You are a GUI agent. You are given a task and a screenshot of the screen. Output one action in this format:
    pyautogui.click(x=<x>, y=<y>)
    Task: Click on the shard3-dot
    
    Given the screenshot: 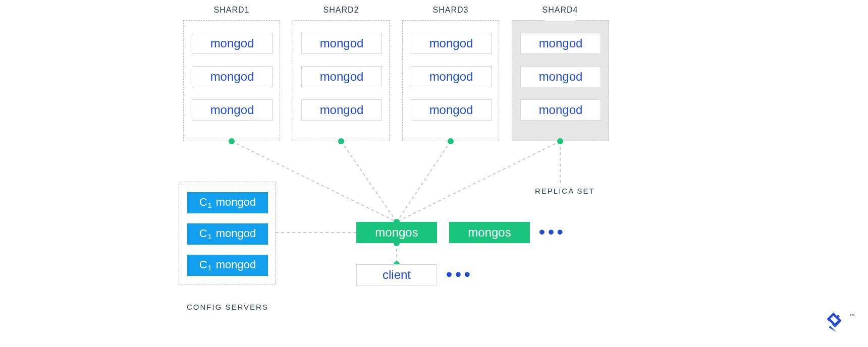 What is the action you would take?
    pyautogui.click(x=451, y=141)
    